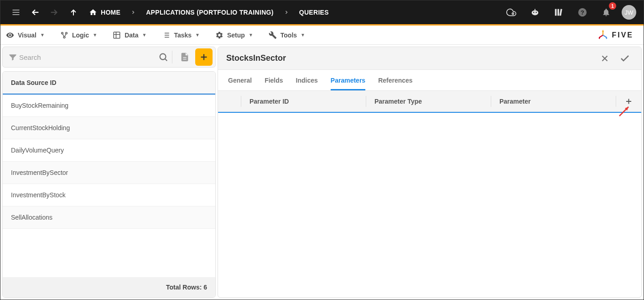 This screenshot has height=300, width=644. I want to click on notification-badge: 1, so click(613, 6).